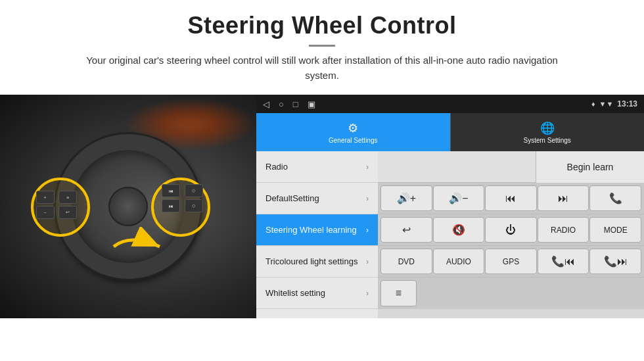  What do you see at coordinates (450, 104) in the screenshot?
I see `status-bar: ◁ ○ □ ▣ ♦ ▼▼ 13:13` at bounding box center [450, 104].